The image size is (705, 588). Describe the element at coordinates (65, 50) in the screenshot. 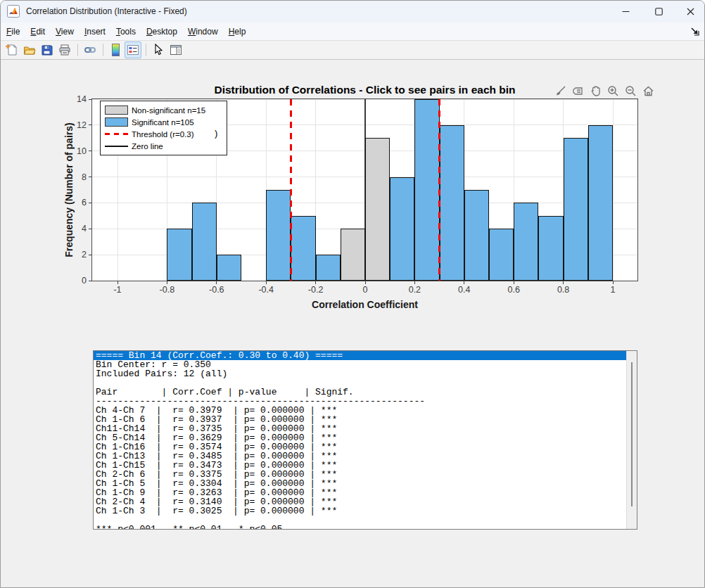

I see `print-figure-button` at that location.